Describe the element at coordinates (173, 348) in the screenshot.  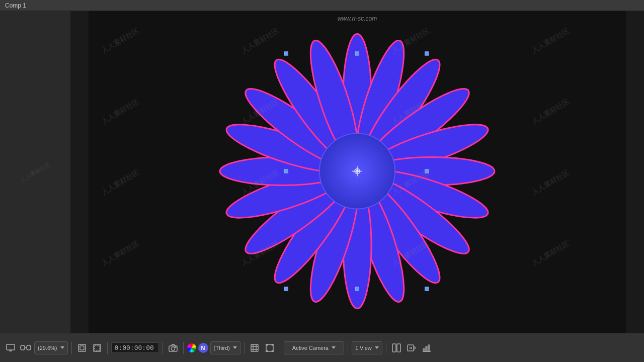
I see `snapshot-button` at that location.